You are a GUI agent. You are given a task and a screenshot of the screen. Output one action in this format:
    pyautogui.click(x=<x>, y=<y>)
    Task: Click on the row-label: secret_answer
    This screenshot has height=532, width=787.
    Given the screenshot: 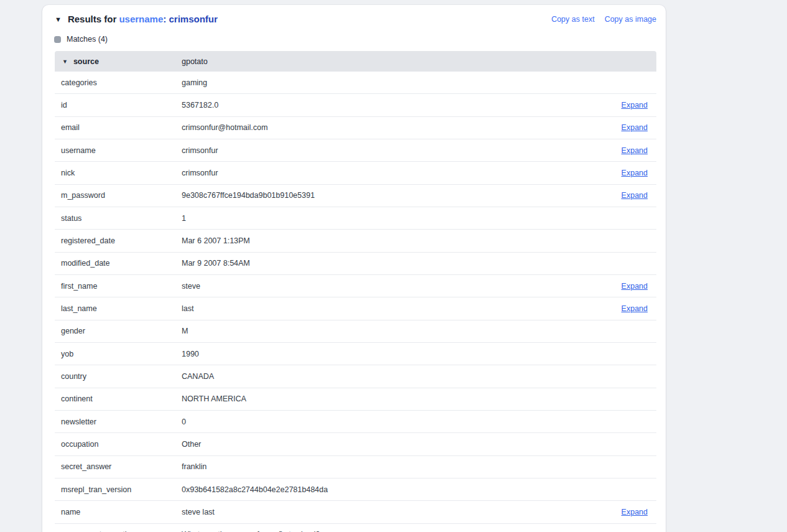 What is the action you would take?
    pyautogui.click(x=118, y=467)
    